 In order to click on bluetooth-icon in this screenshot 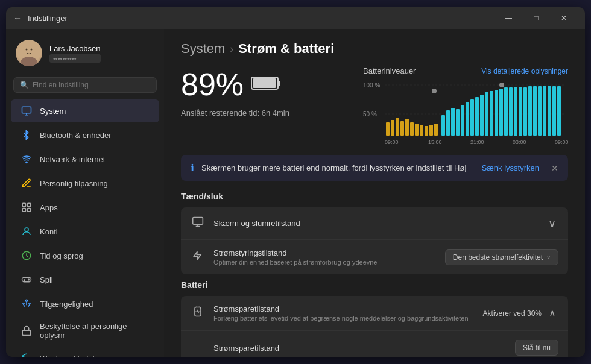, I will do `click(27, 135)`.